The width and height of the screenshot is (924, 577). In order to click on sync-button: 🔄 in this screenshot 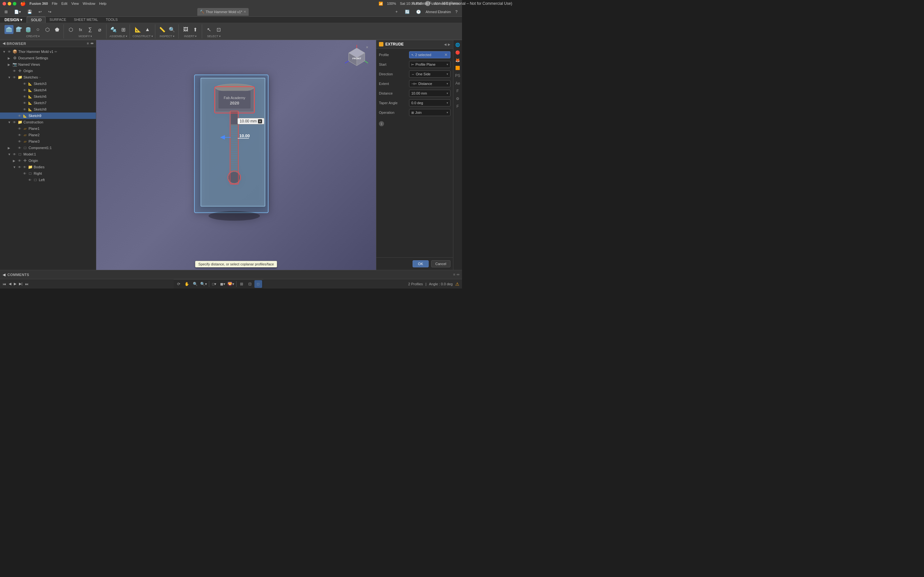, I will do `click(407, 12)`.